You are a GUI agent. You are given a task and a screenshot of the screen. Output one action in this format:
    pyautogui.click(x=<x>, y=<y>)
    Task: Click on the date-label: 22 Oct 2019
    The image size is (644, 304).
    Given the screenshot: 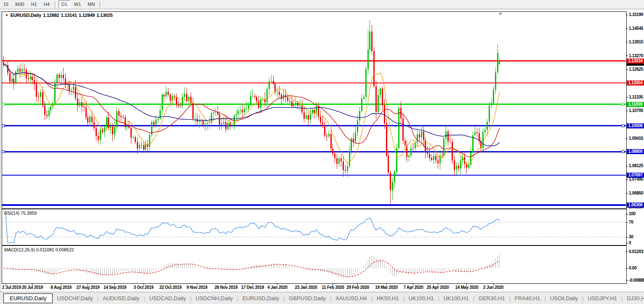 What is the action you would take?
    pyautogui.click(x=170, y=287)
    